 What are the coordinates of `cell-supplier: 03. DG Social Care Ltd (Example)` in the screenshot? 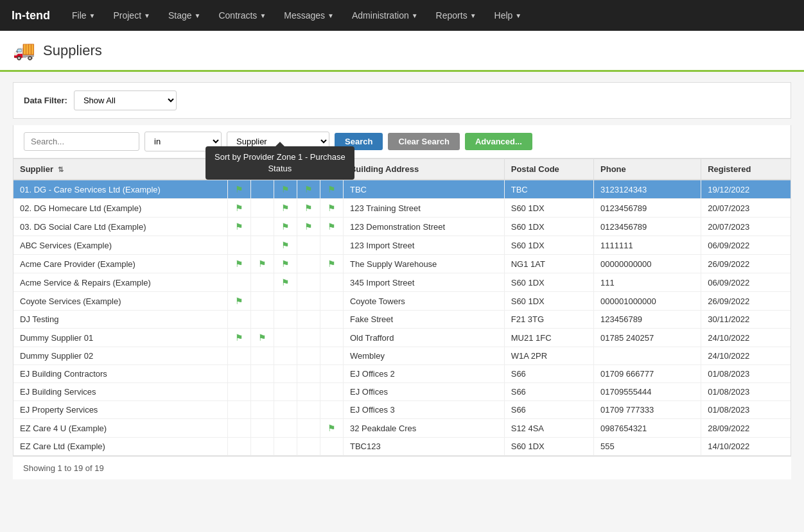 It's located at (121, 227).